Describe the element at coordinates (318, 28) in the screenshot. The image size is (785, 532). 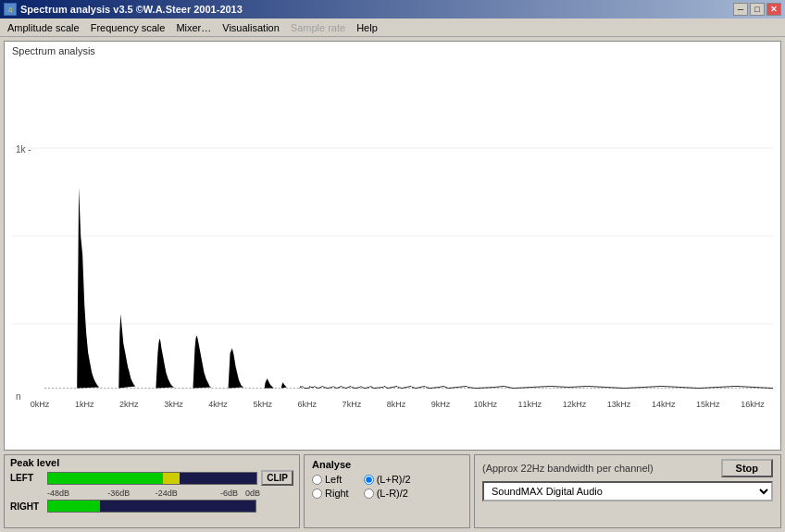
I see `menu-item-sample-rate: Sample rate` at that location.